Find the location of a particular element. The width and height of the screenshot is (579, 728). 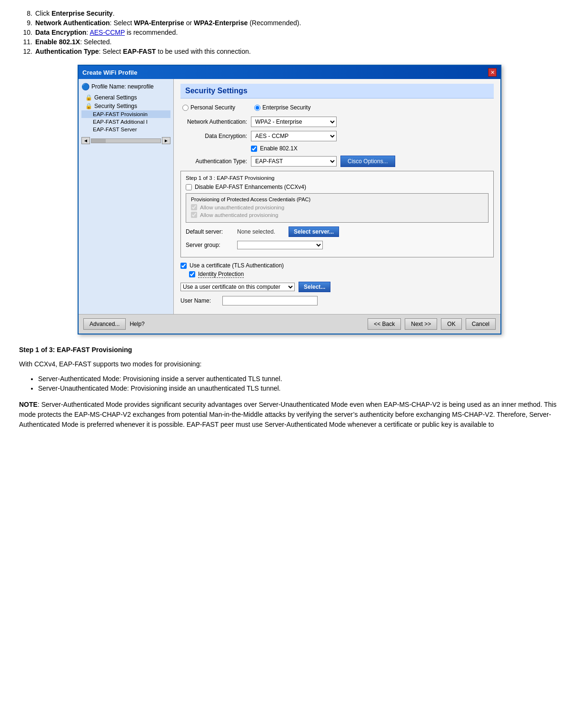

select-cert-button: Select... is located at coordinates (314, 287).